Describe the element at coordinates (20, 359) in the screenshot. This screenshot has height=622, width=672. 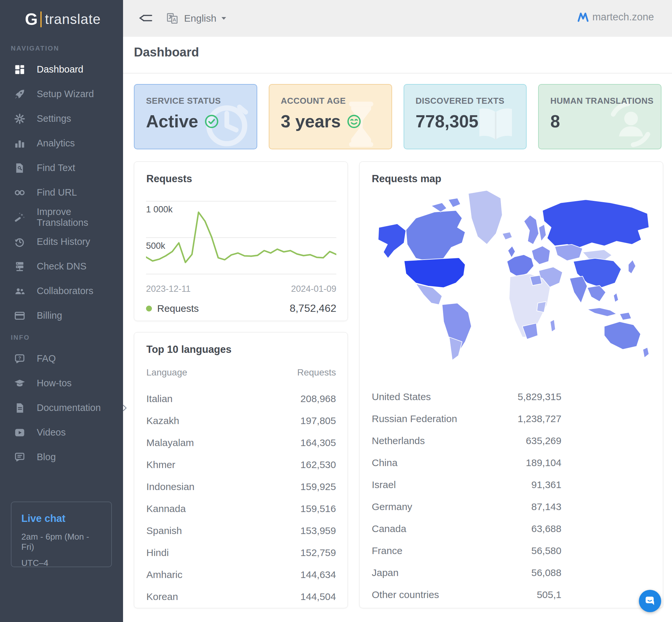
I see `faq-bubble-icon: ?` at that location.